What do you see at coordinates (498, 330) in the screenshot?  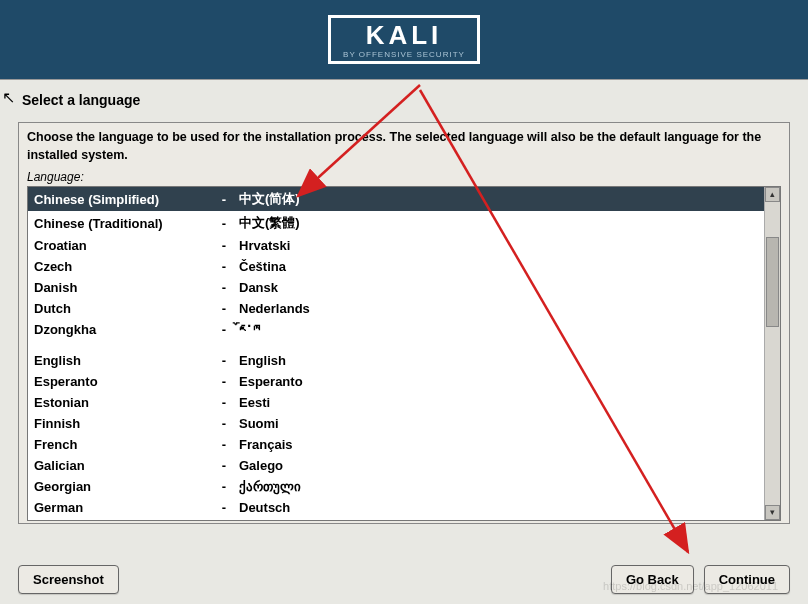 I see `language-native: ཇོ་ཁ` at bounding box center [498, 330].